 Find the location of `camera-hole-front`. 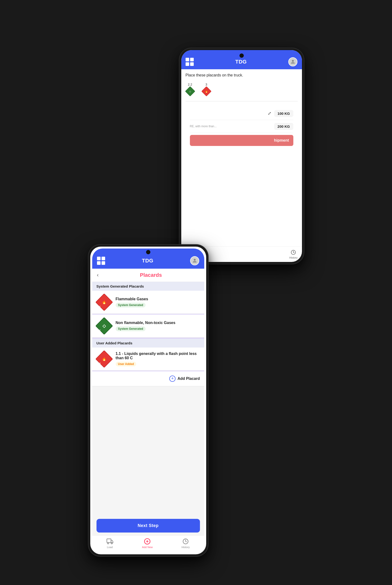

camera-hole-front is located at coordinates (148, 252).